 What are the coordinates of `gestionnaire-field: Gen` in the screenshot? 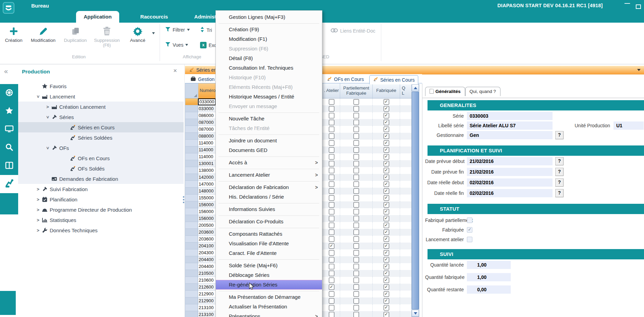 It's located at (510, 135).